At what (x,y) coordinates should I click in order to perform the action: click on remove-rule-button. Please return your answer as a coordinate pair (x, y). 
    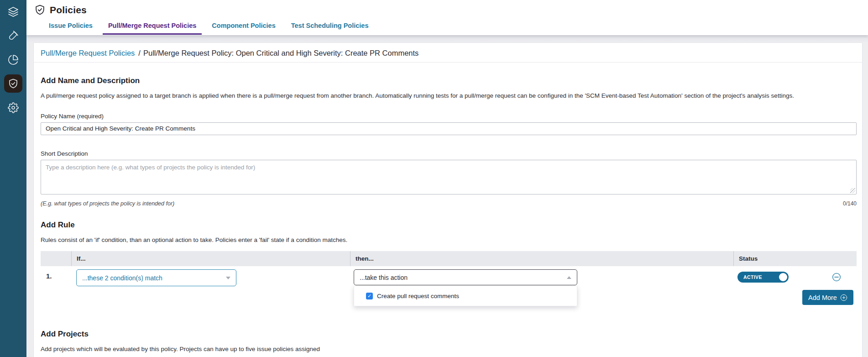
    Looking at the image, I should click on (837, 277).